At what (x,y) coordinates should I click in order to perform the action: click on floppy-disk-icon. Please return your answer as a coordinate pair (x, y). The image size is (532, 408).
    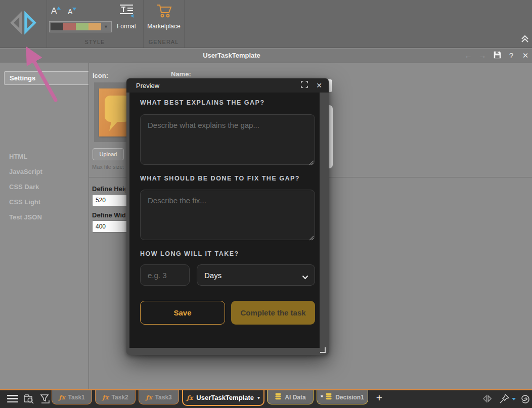
    Looking at the image, I should click on (498, 57).